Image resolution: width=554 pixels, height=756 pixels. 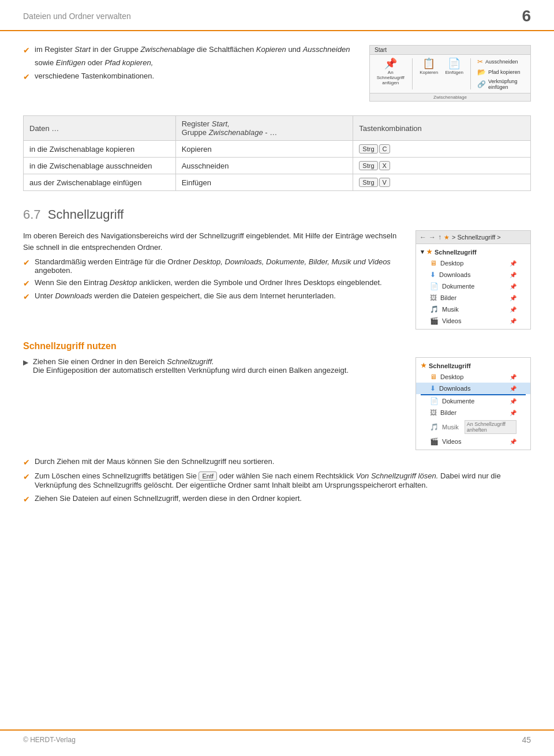 I want to click on schnell-root-2: ★ Schnellzugriff, so click(x=473, y=366).